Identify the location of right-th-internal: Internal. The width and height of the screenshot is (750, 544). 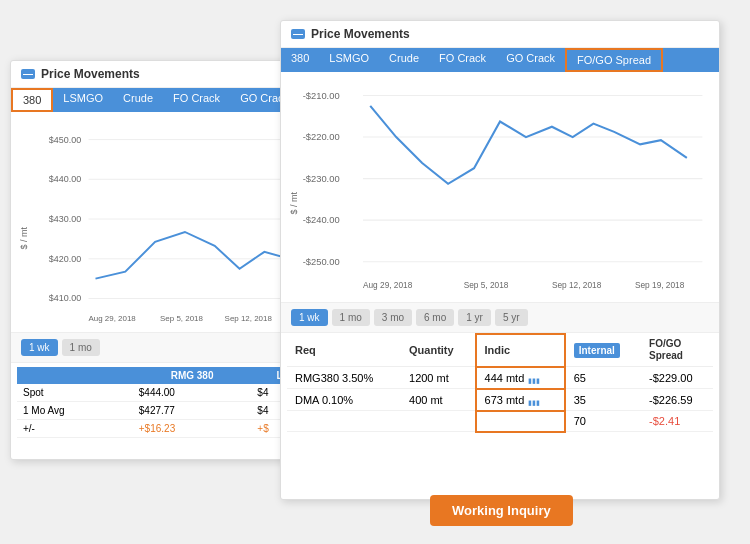
(603, 350).